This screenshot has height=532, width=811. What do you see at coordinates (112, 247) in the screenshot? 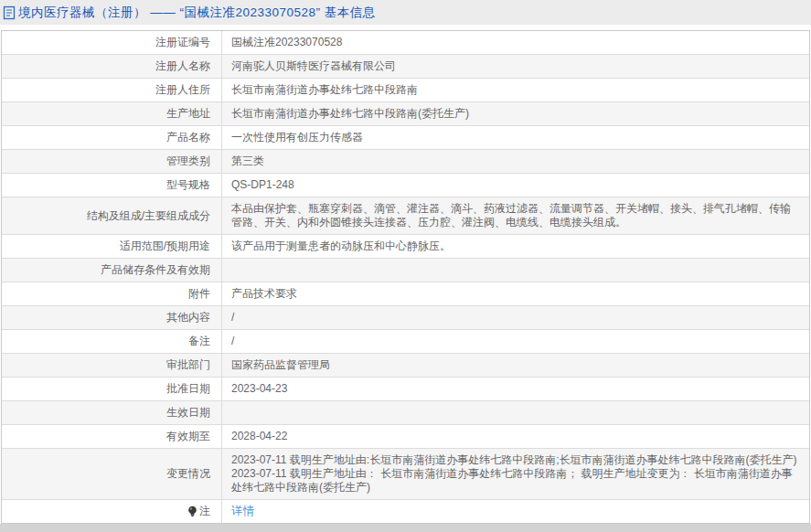
I see `row-label: 适用范围/预期用途` at bounding box center [112, 247].